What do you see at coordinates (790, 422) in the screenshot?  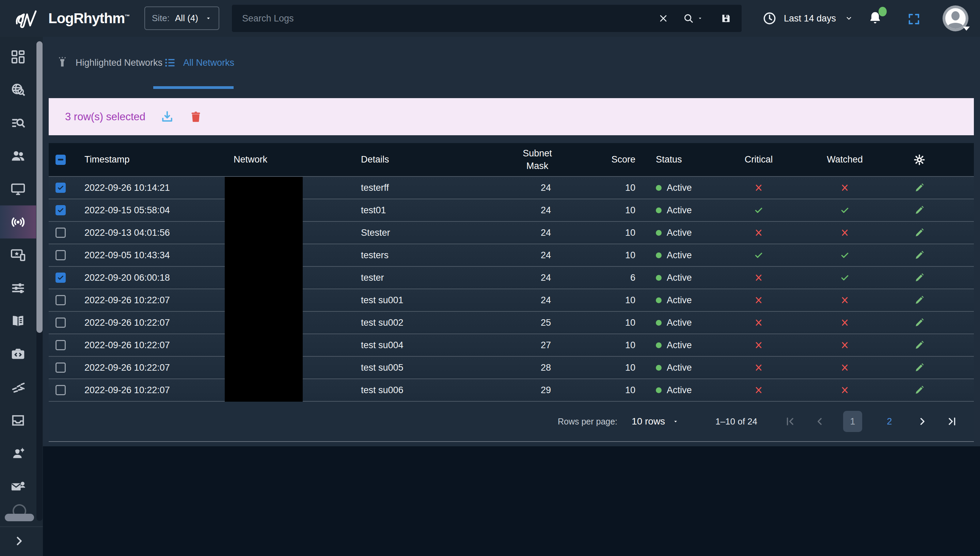 I see `pg-first-icon` at bounding box center [790, 422].